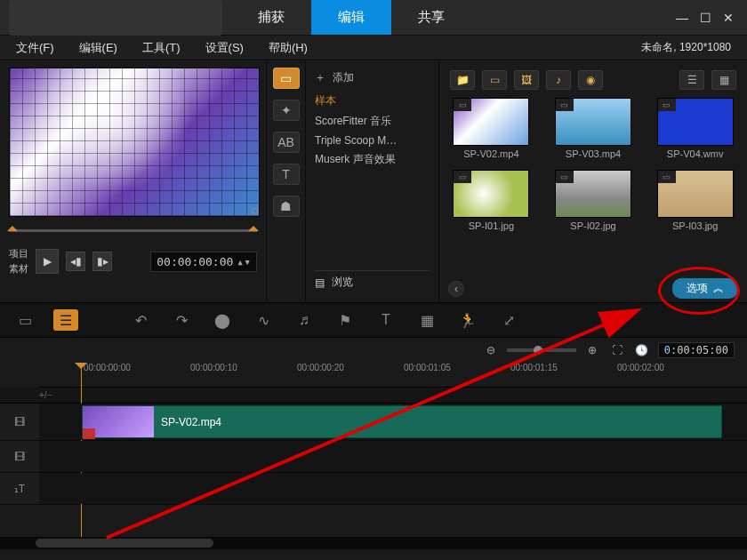 This screenshot has width=747, height=560. What do you see at coordinates (372, 101) in the screenshot?
I see `list-item: 样本` at bounding box center [372, 101].